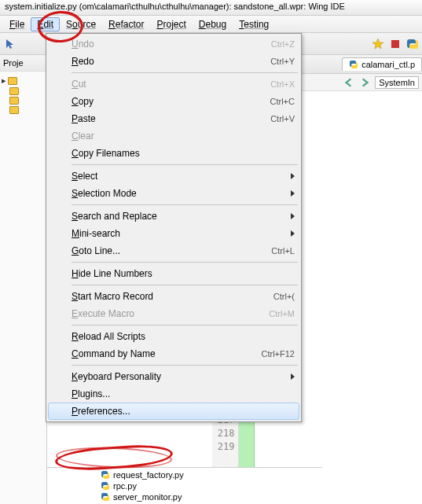  Describe the element at coordinates (183, 337) in the screenshot. I see `menu-item-label: Reload All Scripts` at that location.